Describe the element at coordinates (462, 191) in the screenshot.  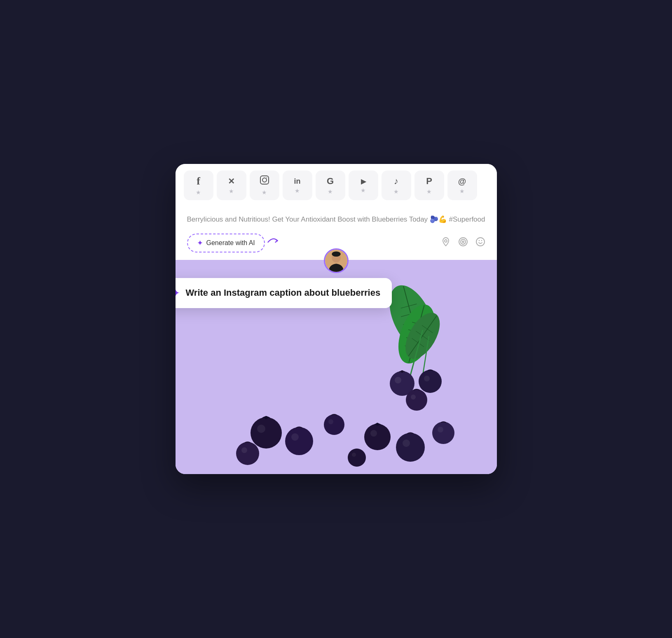
I see `threads-star: ★` at that location.